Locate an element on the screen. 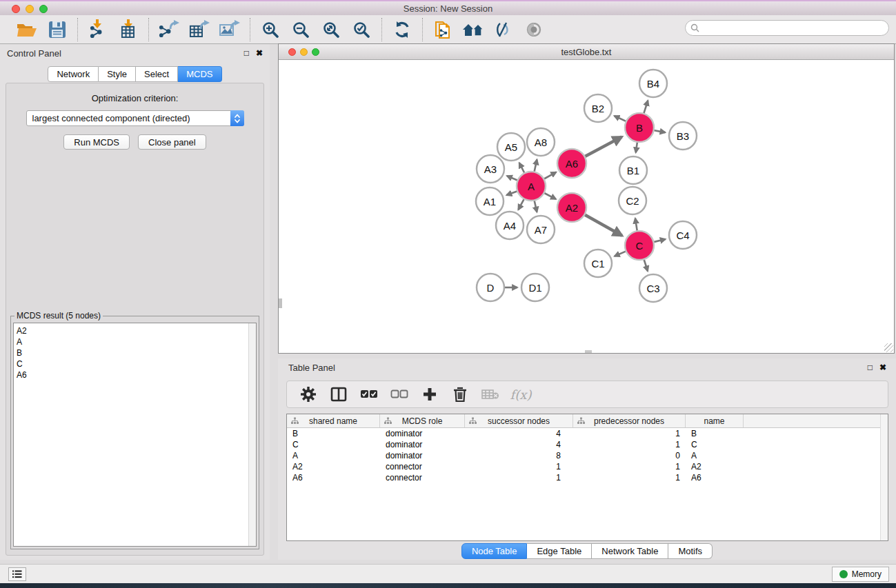 Image resolution: width=896 pixels, height=588 pixels. edge-A-A8 is located at coordinates (535, 165).